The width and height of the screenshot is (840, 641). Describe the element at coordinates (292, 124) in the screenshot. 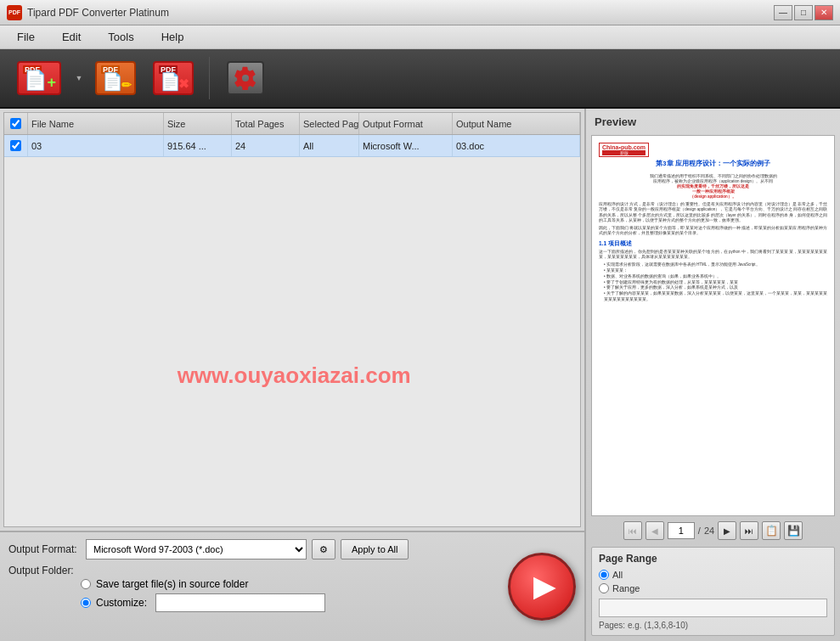

I see `file-list-header: File Name Size Total Pages Selected Page…` at that location.